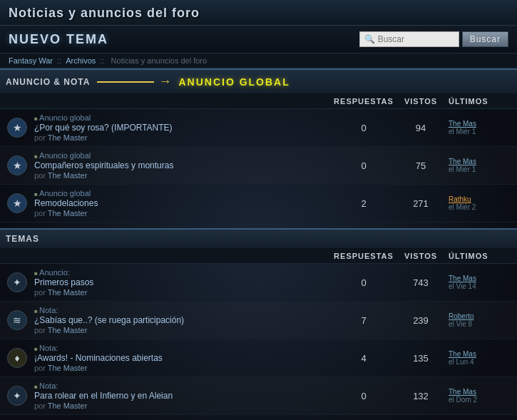  Describe the element at coordinates (17, 358) in the screenshot. I see `topic-icon-symbol: ♦` at that location.